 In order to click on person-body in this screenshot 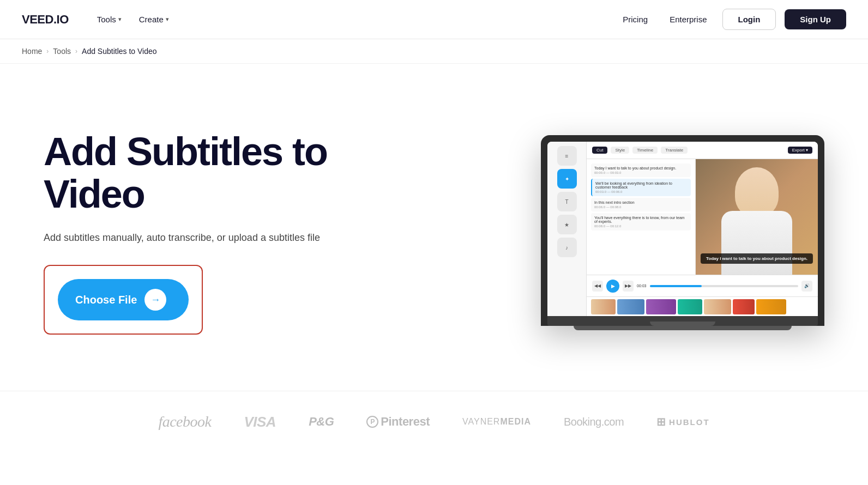, I will do `click(757, 243)`.